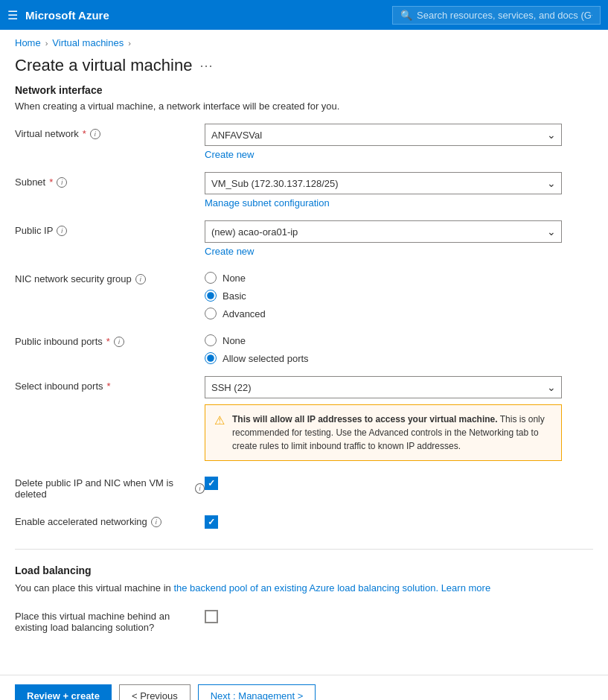 The image size is (608, 700). What do you see at coordinates (211, 617) in the screenshot?
I see `place-behind-checkbox` at bounding box center [211, 617].